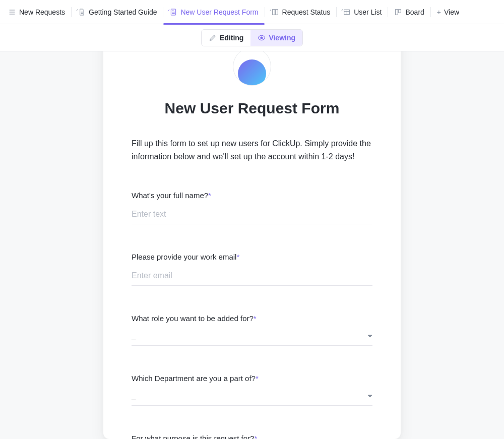 The height and width of the screenshot is (439, 504). What do you see at coordinates (439, 12) in the screenshot?
I see `plus-icon: +` at bounding box center [439, 12].